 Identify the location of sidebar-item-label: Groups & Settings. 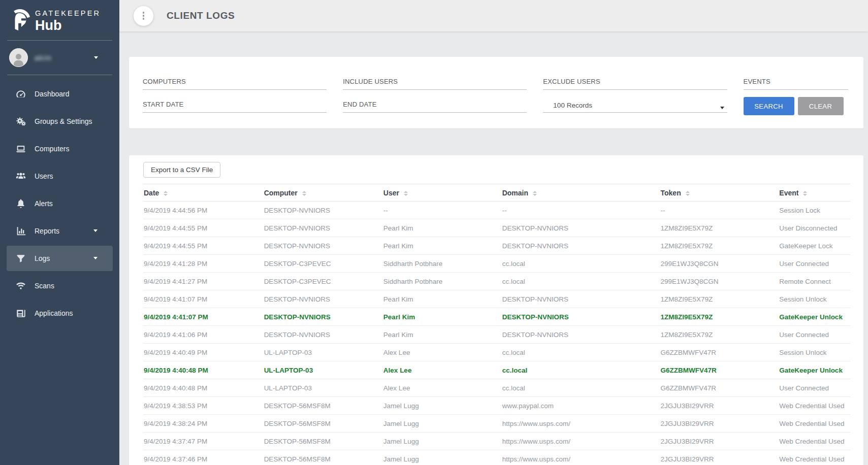
(63, 121).